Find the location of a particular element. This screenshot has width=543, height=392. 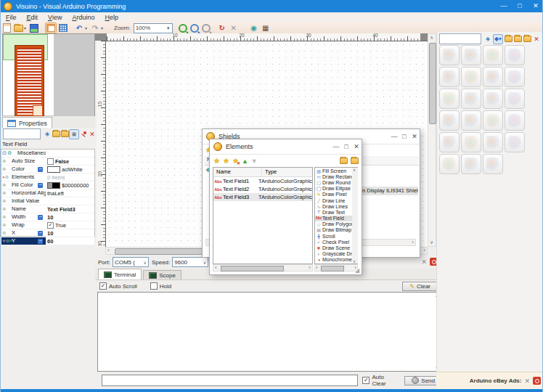

property-row: ⚙ Fill Color − $00000000 is located at coordinates (48, 186).